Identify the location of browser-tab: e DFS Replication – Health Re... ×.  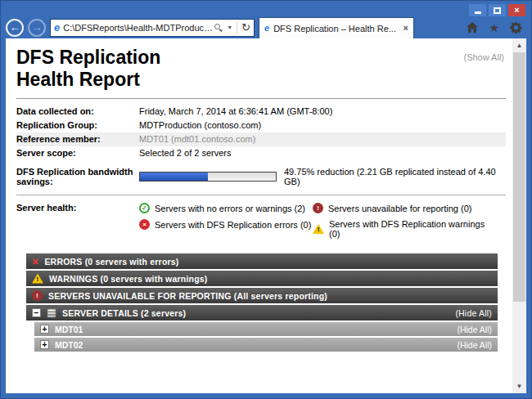
(336, 28).